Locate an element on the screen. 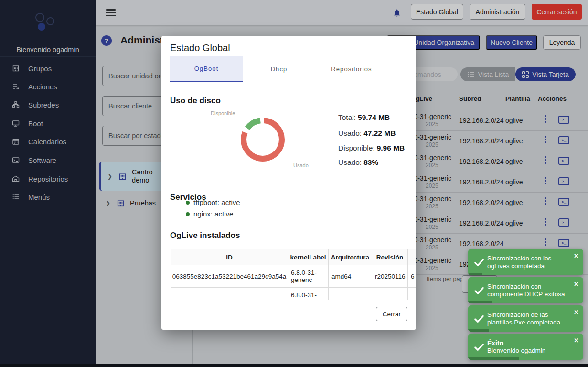 The height and width of the screenshot is (367, 588). disk-usage-donut-chart is located at coordinates (263, 140).